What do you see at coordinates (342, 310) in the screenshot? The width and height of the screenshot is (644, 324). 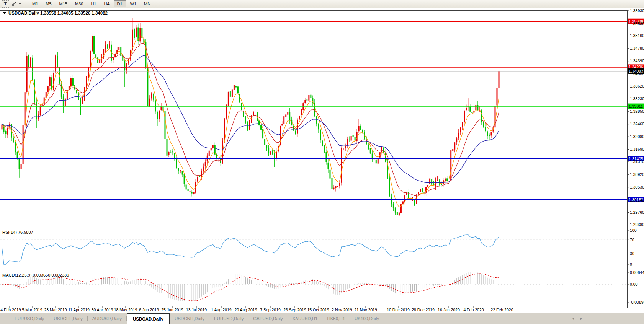 I see `time-tick-label: 2 Nov 2019` at bounding box center [342, 310].